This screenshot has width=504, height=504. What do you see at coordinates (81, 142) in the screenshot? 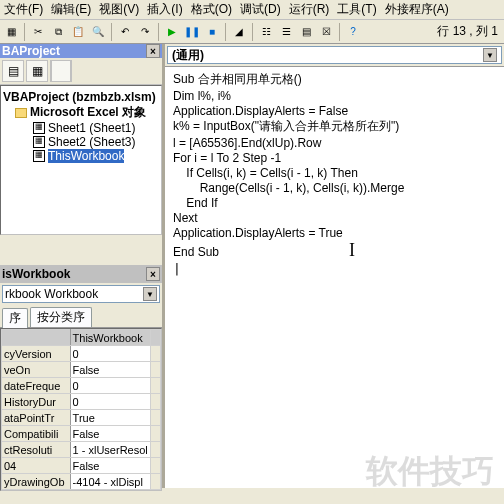
I see `tree-sheet2: Sheet2 (Sheet3)` at bounding box center [81, 142].